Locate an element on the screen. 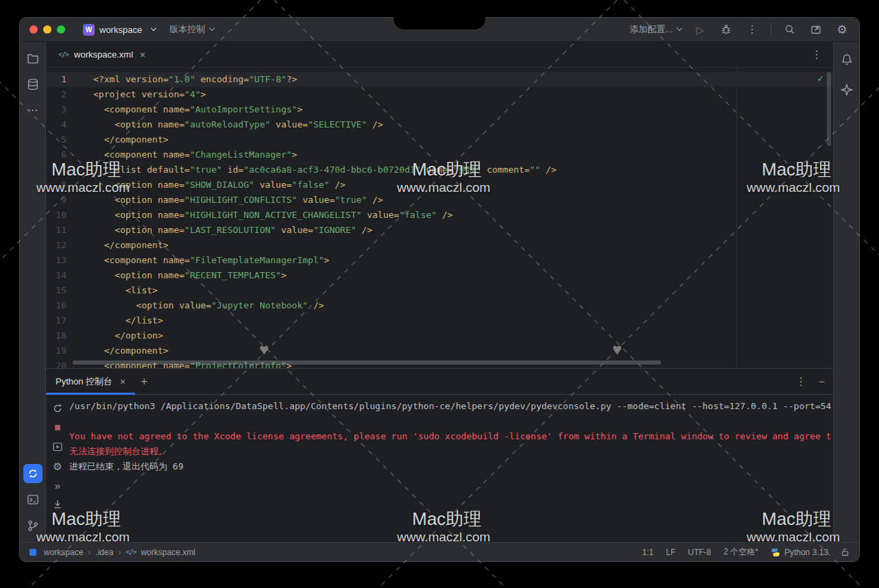 The image size is (879, 588). editor-horizontal-scrollbar is located at coordinates (367, 363).